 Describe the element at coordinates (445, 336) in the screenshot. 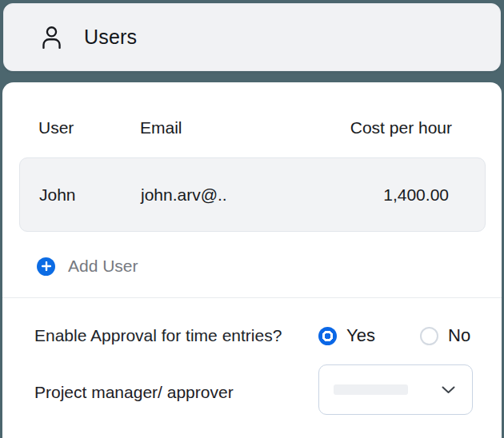

I see `radio-option-no: No` at that location.